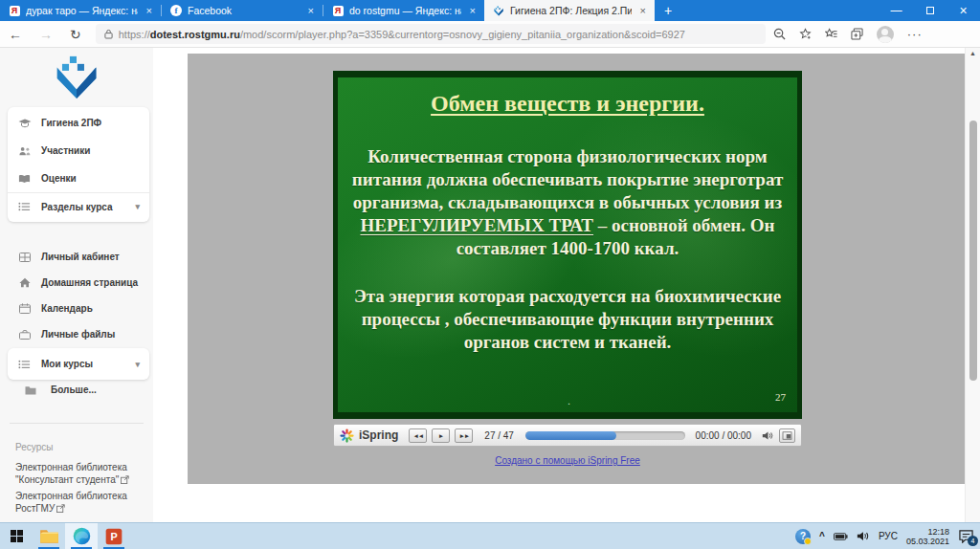 The height and width of the screenshot is (549, 980). What do you see at coordinates (67, 308) in the screenshot?
I see `sidebar-item-label: Календарь` at bounding box center [67, 308].